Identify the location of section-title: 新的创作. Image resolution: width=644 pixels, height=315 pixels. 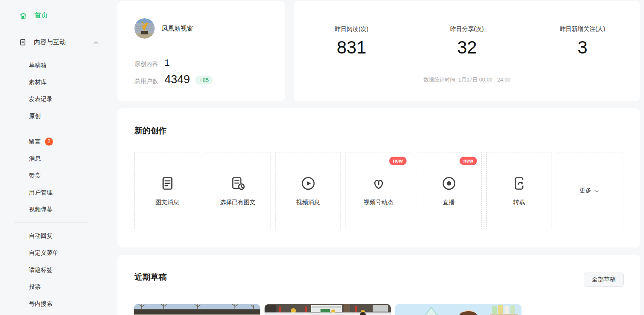
(151, 131).